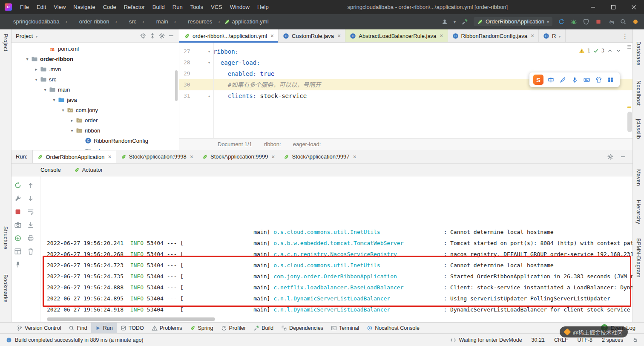  What do you see at coordinates (95, 59) in the screenshot?
I see `tree-row: ▾ order-ribbon` at bounding box center [95, 59].